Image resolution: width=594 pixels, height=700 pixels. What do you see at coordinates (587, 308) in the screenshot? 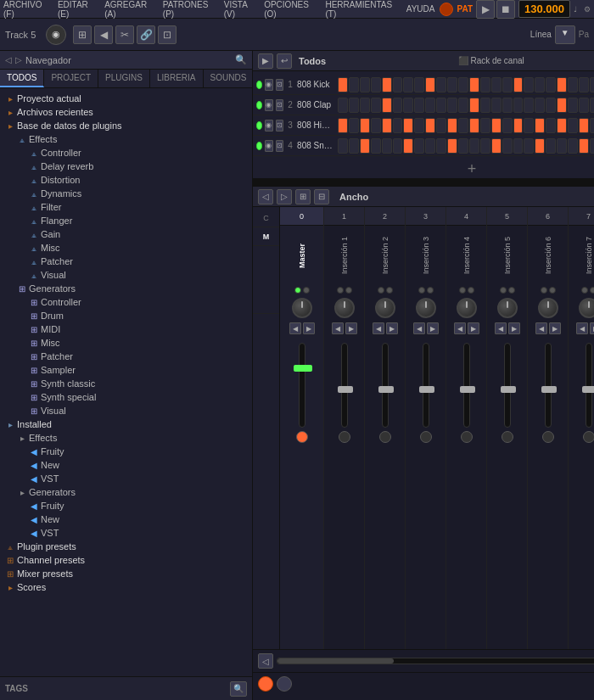
I see `mixer-pan-ins7` at bounding box center [587, 308].